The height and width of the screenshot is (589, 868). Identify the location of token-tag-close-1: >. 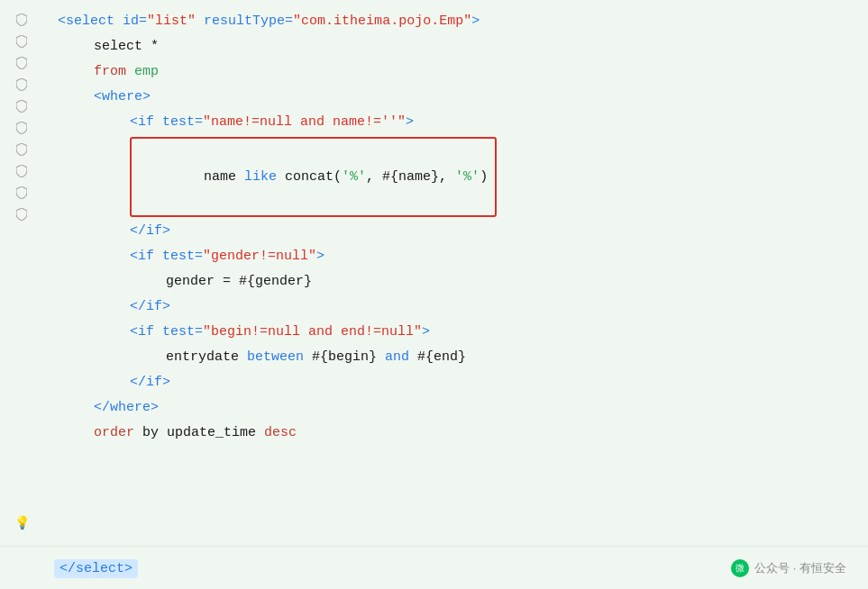
(476, 22).